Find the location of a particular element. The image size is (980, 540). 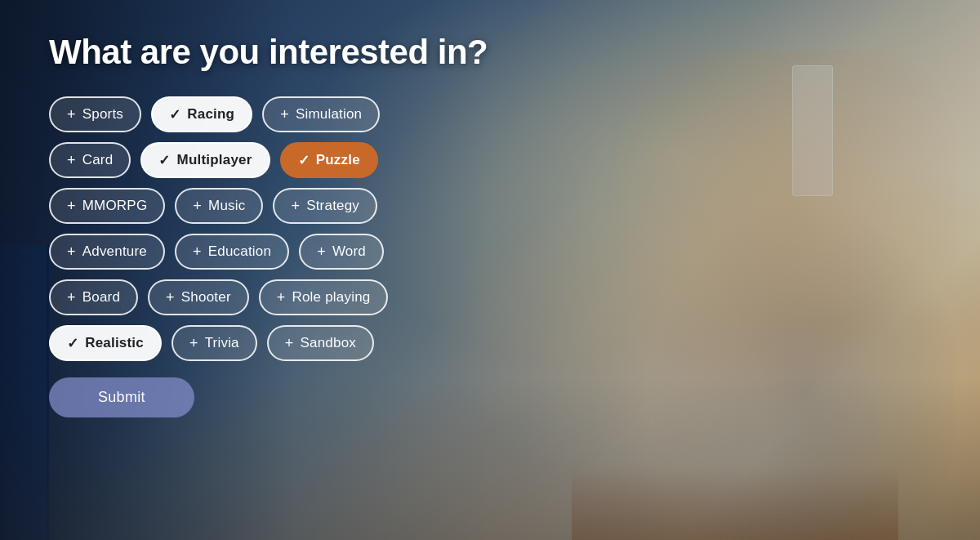

chip-label-puzzle: Puzzle is located at coordinates (338, 160).